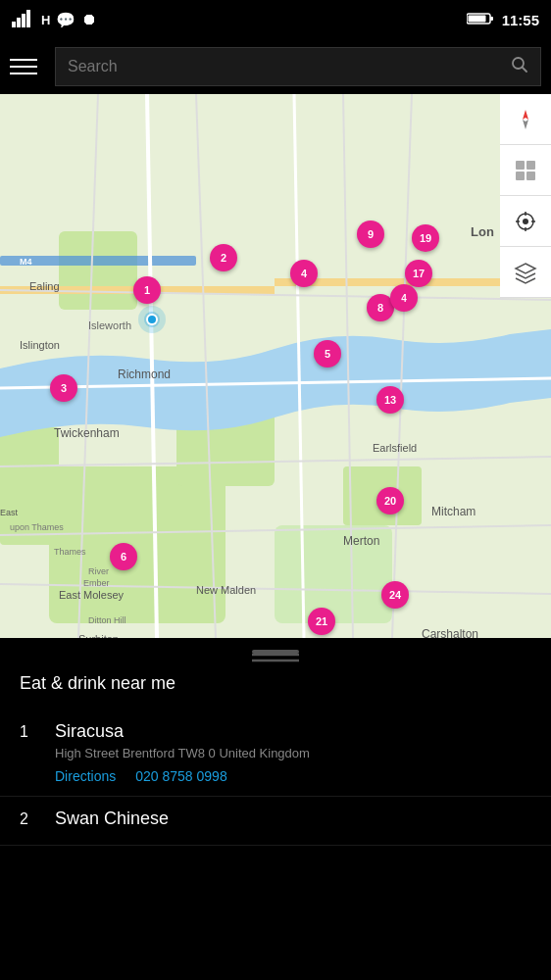  I want to click on search-input, so click(285, 67).